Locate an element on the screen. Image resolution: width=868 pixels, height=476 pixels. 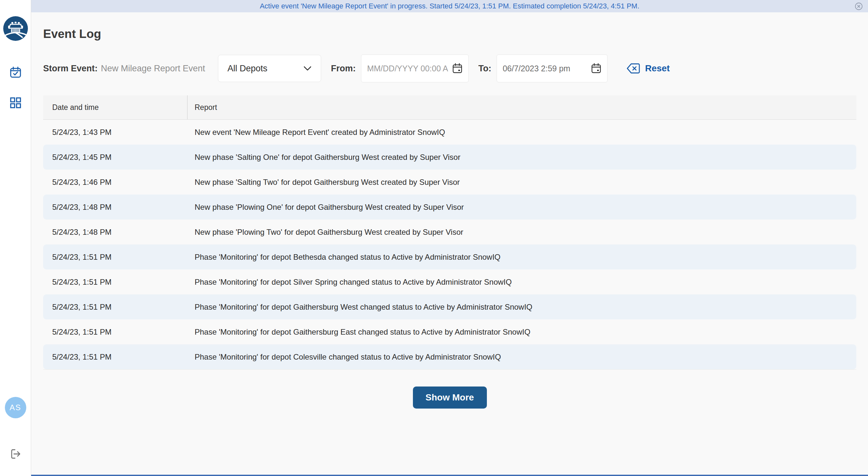
logout-icon is located at coordinates (16, 454).